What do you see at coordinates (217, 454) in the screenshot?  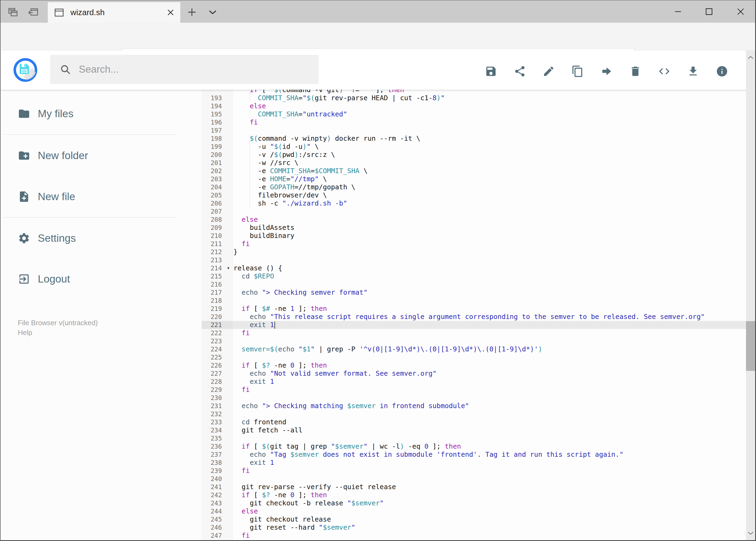 I see `line-number: 237` at bounding box center [217, 454].